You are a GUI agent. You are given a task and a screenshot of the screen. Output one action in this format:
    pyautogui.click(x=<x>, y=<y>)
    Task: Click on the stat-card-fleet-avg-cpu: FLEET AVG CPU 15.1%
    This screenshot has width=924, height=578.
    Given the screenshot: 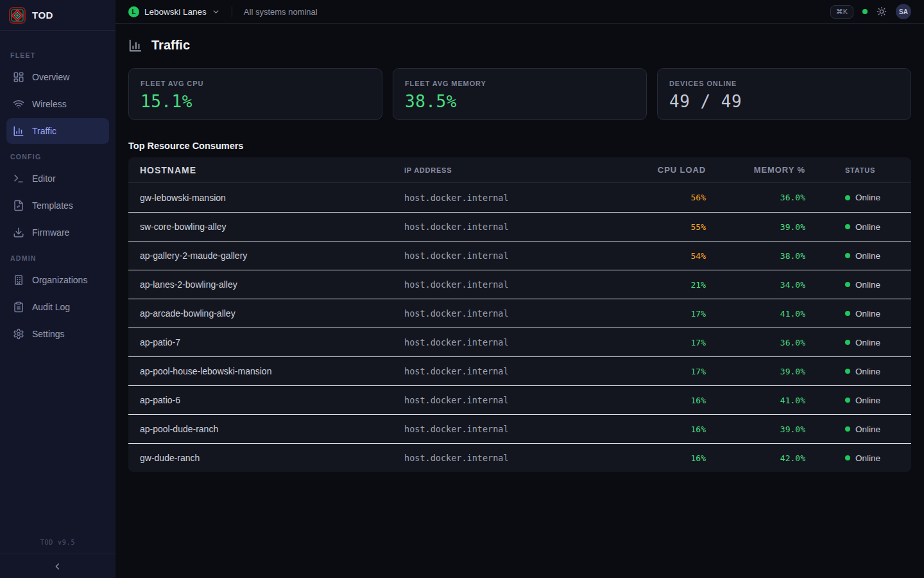 What is the action you would take?
    pyautogui.click(x=255, y=94)
    